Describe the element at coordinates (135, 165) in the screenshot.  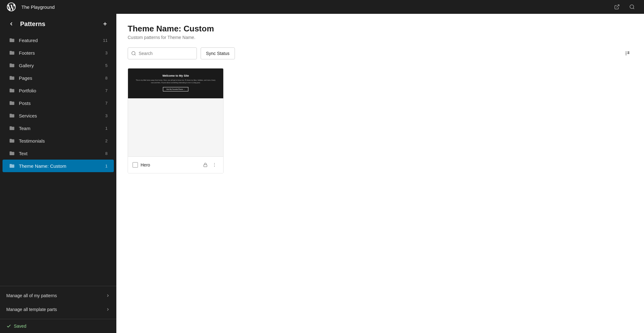
I see `pattern-checkbox` at that location.